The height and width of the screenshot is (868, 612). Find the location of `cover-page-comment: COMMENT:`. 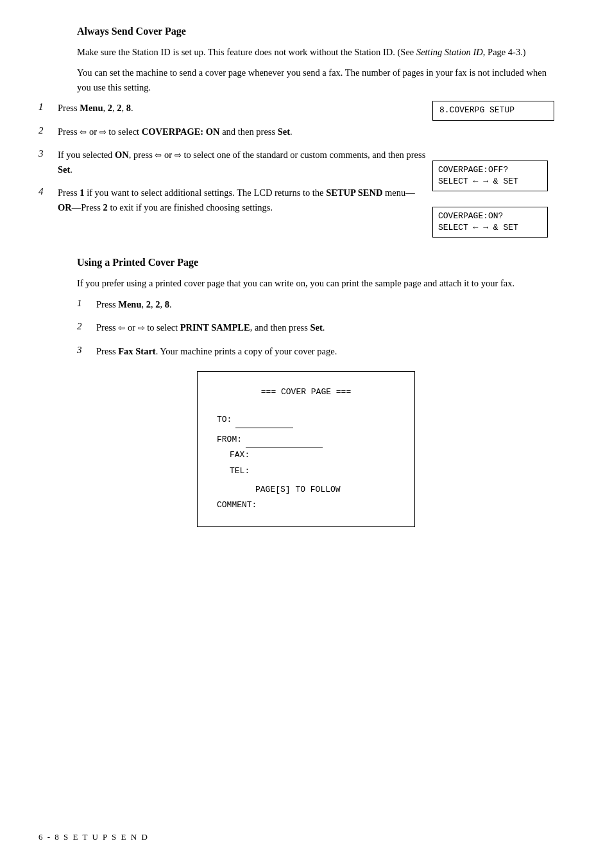

cover-page-comment: COMMENT: is located at coordinates (306, 506).